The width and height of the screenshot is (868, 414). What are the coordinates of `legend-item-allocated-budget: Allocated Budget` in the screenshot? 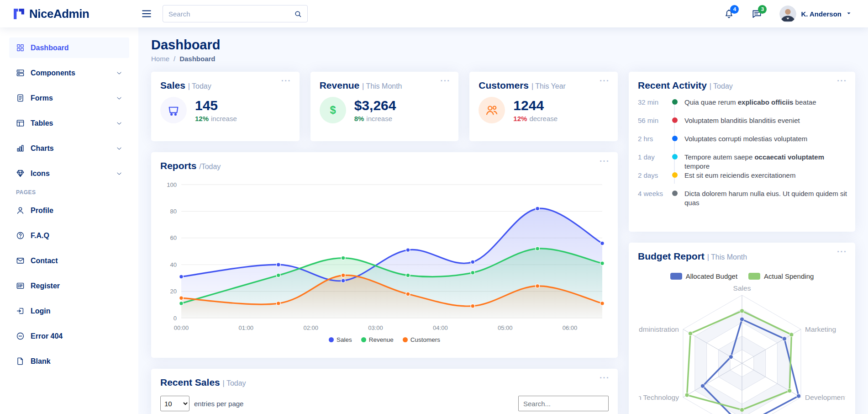 It's located at (704, 276).